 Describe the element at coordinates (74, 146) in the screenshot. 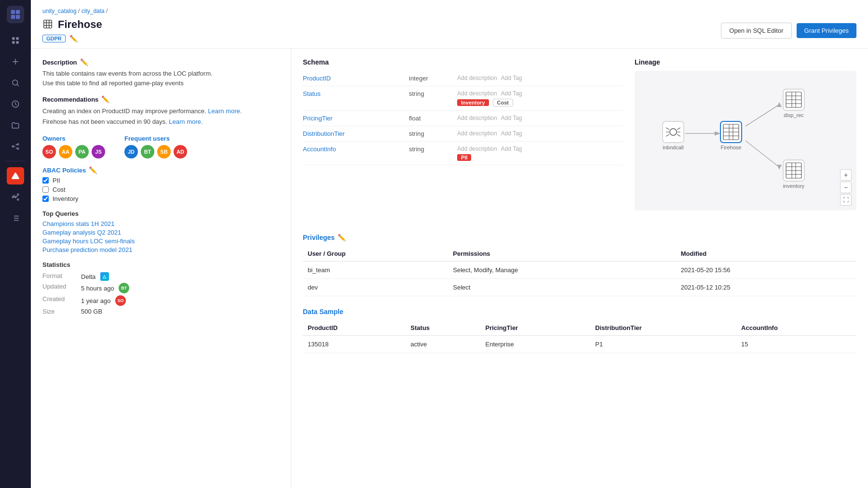

I see `owners-group: Owners SO AA PA JS` at that location.